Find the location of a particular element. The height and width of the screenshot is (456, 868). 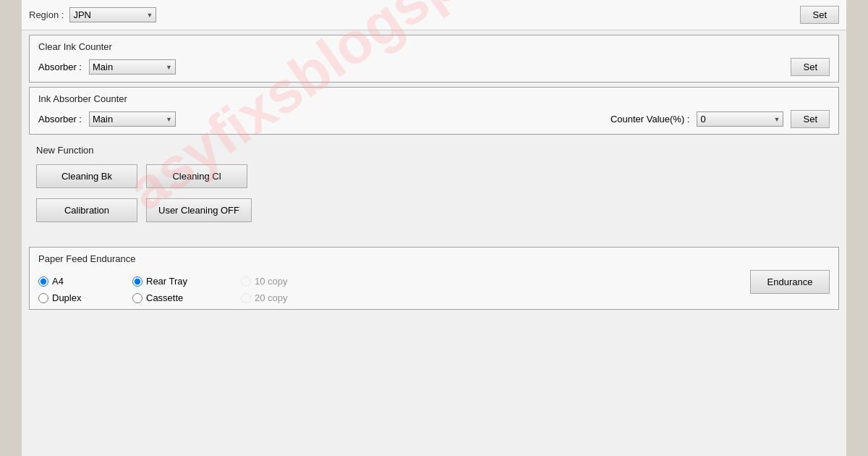

endurance-placeholder is located at coordinates (429, 281).